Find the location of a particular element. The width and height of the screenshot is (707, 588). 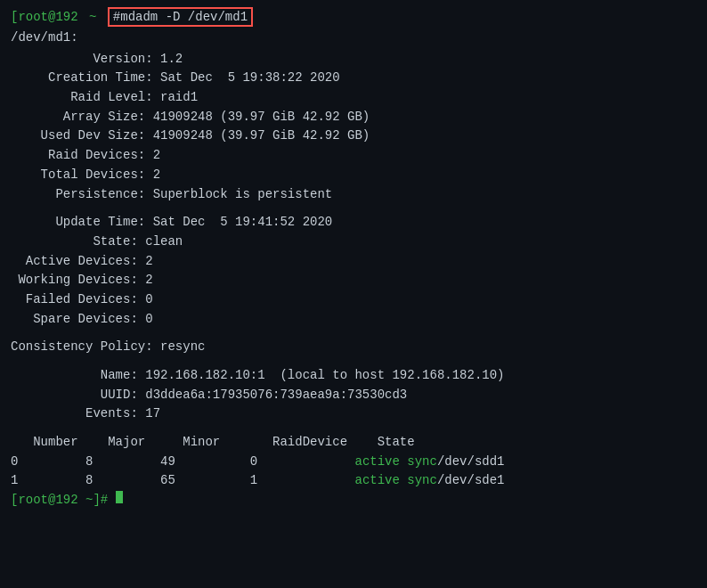

cursor-line: [root@192 ~]# is located at coordinates (354, 501).